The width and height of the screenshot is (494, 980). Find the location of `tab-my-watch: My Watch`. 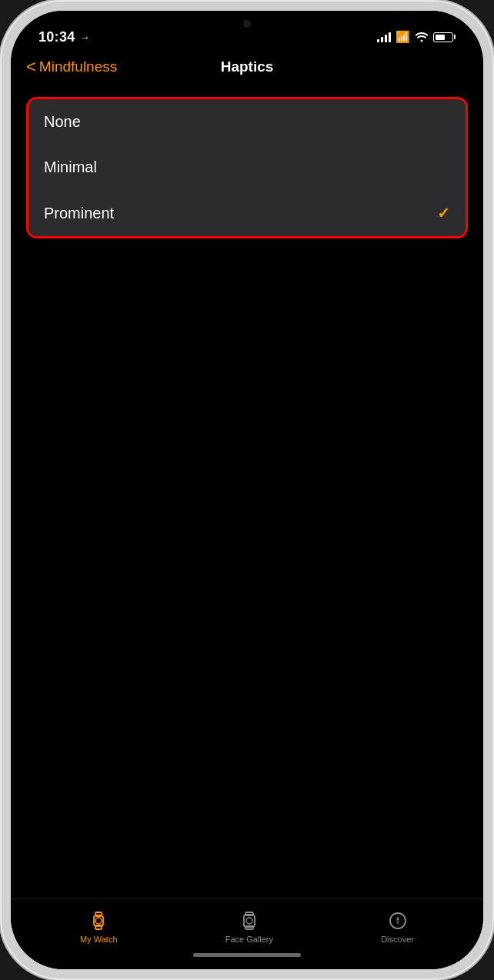

tab-my-watch: My Watch is located at coordinates (98, 927).